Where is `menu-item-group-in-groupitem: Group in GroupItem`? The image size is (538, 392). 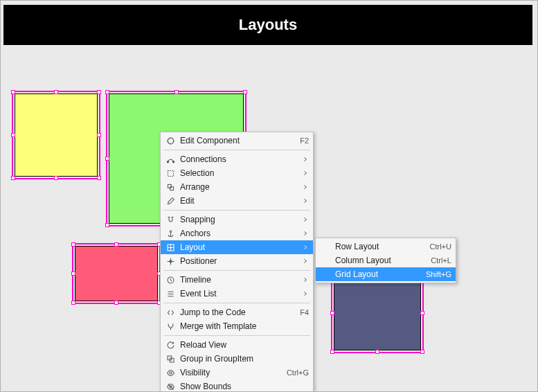
menu-item-group-in-groupitem: Group in GroupItem is located at coordinates (237, 359).